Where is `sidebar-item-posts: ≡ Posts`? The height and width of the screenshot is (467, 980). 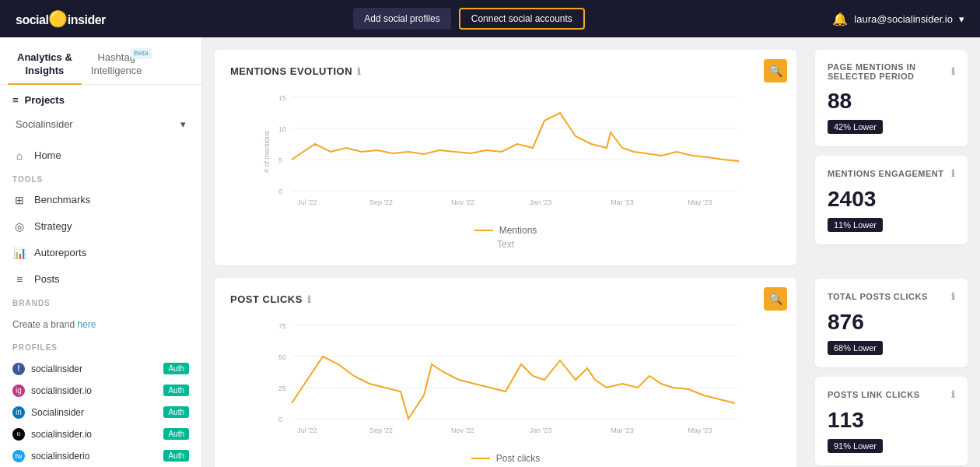 sidebar-item-posts: ≡ Posts is located at coordinates (101, 279).